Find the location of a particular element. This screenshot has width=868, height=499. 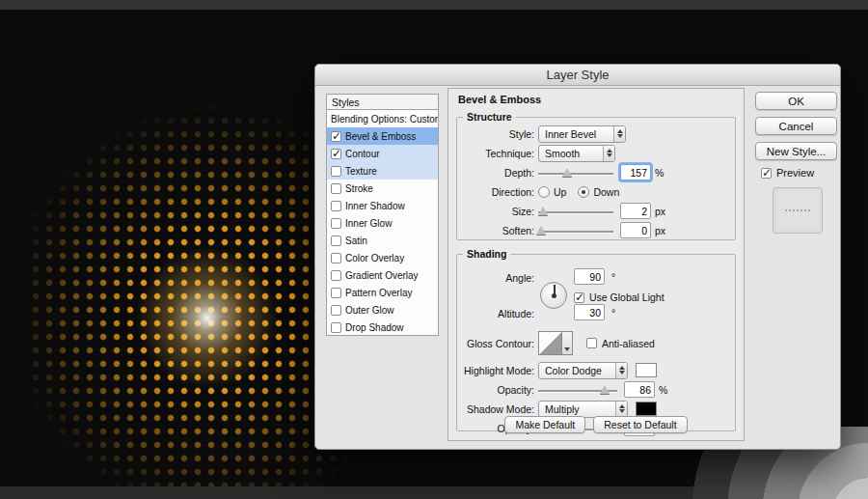

styles-item-stroke: Stroke is located at coordinates (382, 188).